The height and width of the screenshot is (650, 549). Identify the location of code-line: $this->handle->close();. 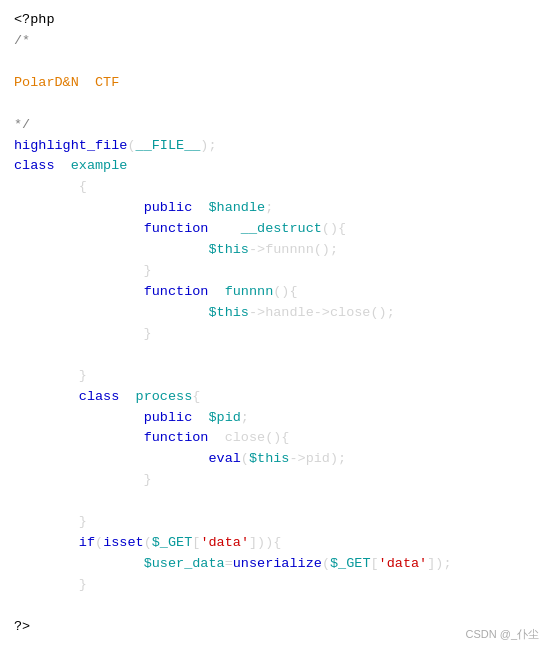
(274, 314).